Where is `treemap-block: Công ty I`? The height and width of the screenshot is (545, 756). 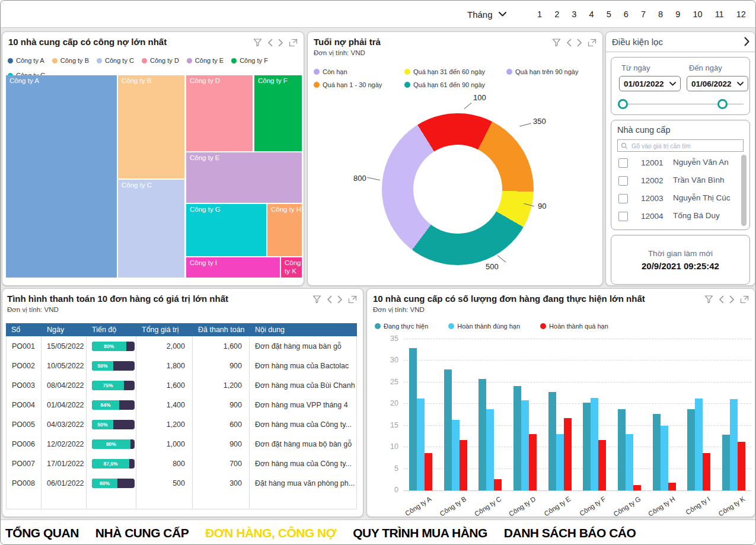 treemap-block: Công ty I is located at coordinates (233, 267).